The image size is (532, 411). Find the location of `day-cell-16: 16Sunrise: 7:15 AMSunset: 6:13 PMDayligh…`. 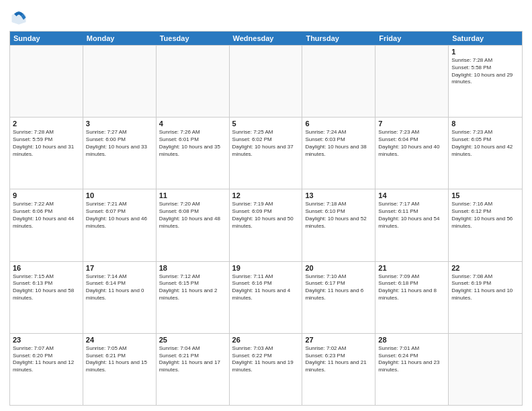

day-cell-16: 16Sunrise: 7:15 AMSunset: 6:13 PMDayligh… is located at coordinates (47, 298).